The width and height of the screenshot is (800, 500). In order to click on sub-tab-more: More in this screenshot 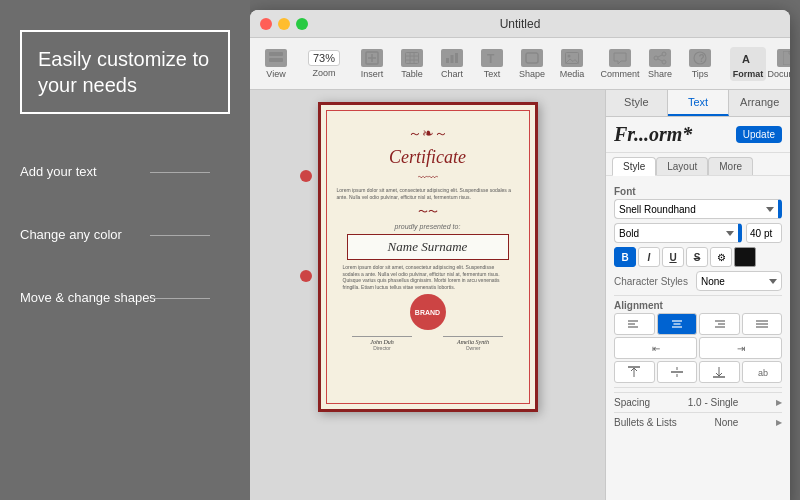, I will do `click(730, 166)`.